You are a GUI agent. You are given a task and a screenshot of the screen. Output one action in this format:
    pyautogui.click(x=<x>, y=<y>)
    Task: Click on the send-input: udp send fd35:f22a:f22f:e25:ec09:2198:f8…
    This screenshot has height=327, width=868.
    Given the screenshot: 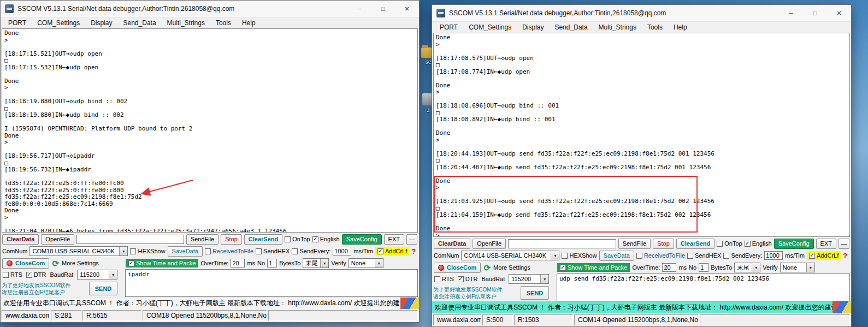 What is the action you would take?
    pyautogui.click(x=704, y=287)
    